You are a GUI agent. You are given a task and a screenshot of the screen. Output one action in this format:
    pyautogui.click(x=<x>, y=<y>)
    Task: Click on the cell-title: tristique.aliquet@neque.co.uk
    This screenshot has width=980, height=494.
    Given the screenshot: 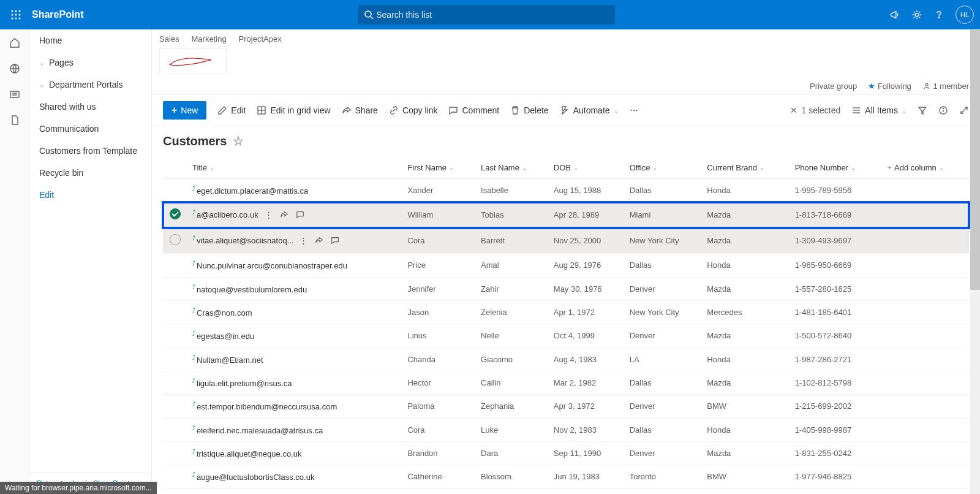 What is the action you would take?
    pyautogui.click(x=249, y=454)
    